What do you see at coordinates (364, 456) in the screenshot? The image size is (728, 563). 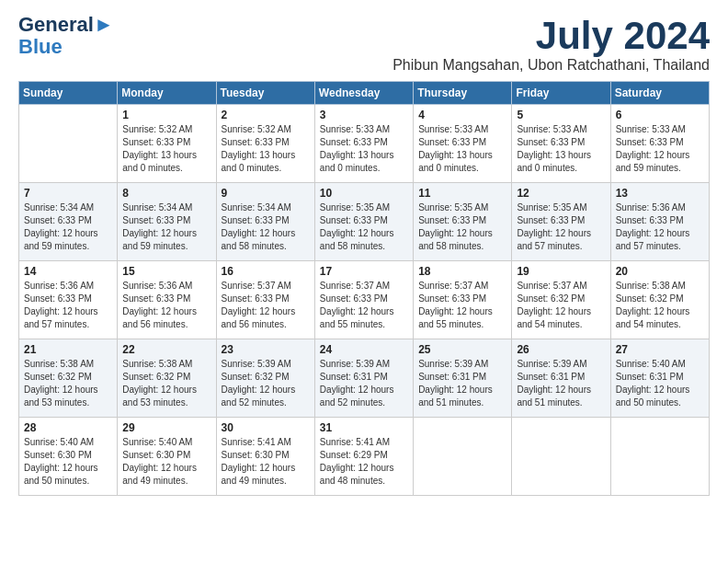 I see `calendar-cell: 31Sunrise: 5:41 AMSunset: 6:29 PMDayligh…` at bounding box center [364, 456].